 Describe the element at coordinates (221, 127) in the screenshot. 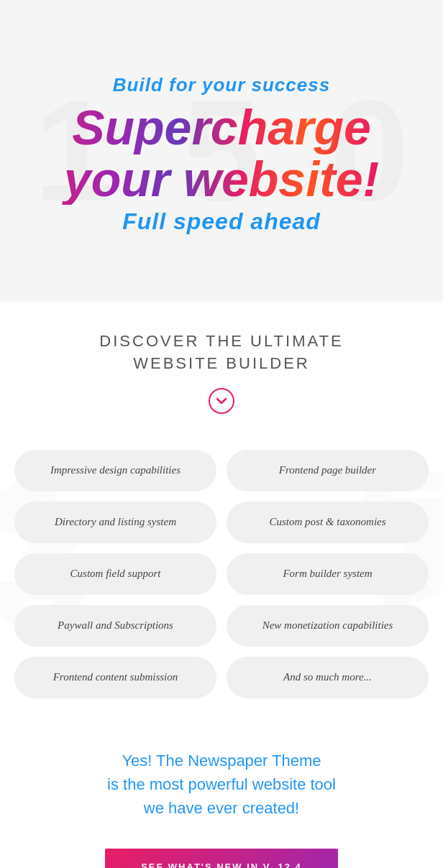

I see `hero-title-line1: Supercharge` at that location.